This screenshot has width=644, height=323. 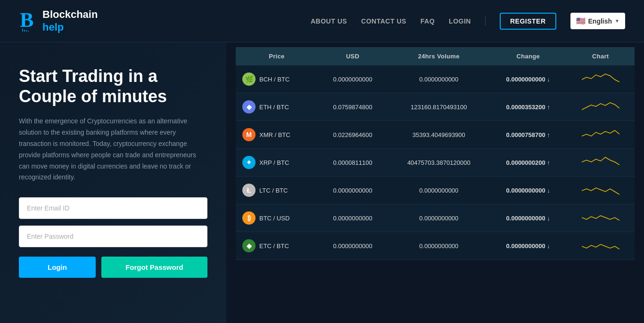 I want to click on nav: ABOUT US CONTACT US FAQ LOGIN REGISTER 🇺…, so click(x=468, y=21).